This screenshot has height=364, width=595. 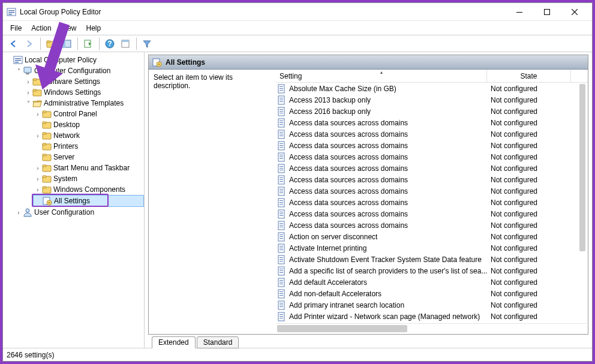 I want to click on tree-printers: Printers, so click(x=89, y=146).